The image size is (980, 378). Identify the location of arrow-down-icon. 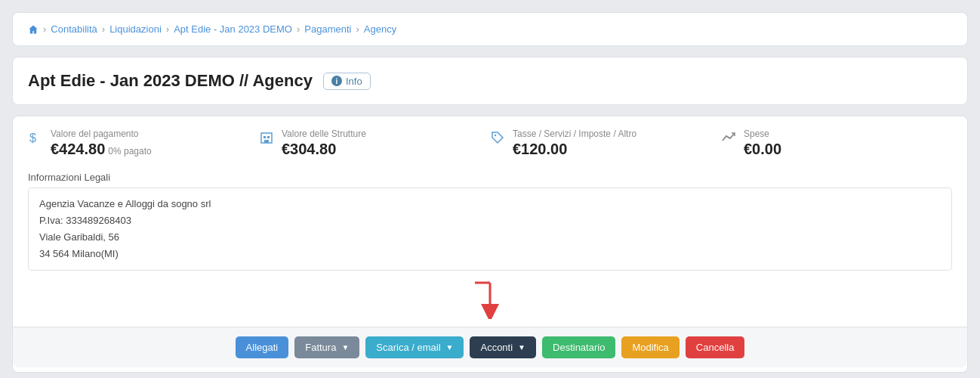
(490, 300).